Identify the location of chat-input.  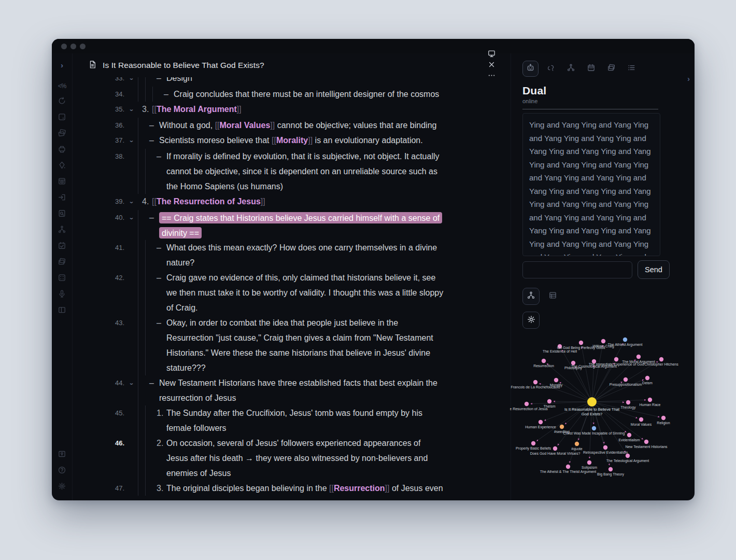
(577, 270).